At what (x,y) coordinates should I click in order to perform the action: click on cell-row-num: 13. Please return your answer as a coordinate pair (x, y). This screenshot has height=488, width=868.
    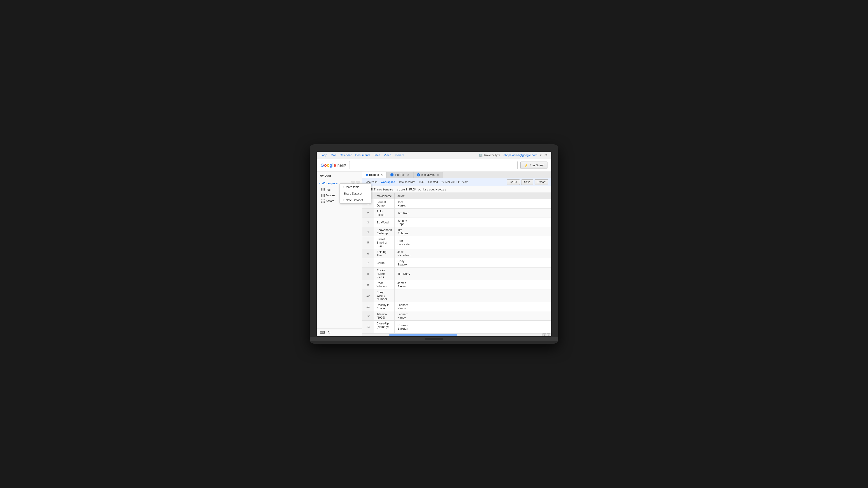
    Looking at the image, I should click on (368, 327).